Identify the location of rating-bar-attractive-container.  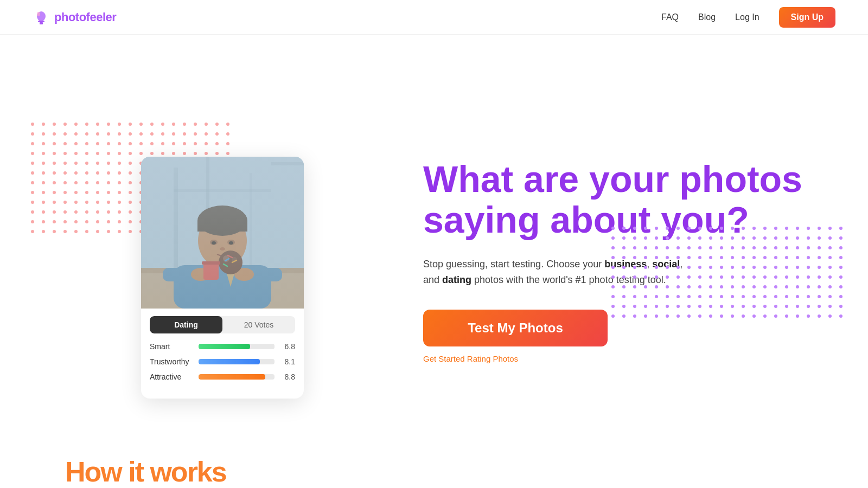
(237, 377).